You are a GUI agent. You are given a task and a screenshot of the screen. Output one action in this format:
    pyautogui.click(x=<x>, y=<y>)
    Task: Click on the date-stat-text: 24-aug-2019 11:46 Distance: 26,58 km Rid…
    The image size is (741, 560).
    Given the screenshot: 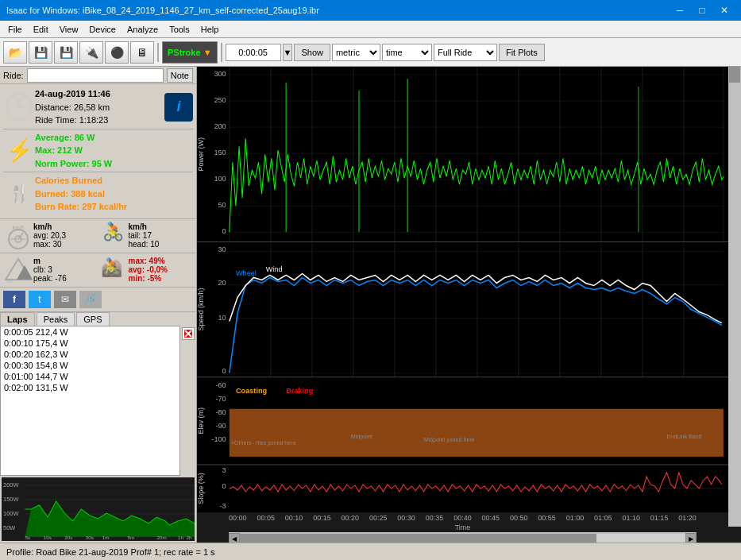 What is the action you would take?
    pyautogui.click(x=73, y=107)
    